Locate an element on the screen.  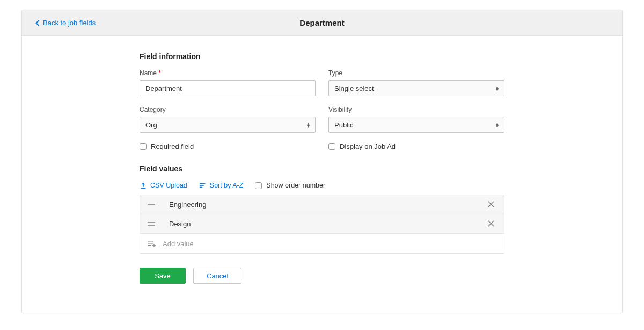
name-field: Name * Department is located at coordinates (228, 83).